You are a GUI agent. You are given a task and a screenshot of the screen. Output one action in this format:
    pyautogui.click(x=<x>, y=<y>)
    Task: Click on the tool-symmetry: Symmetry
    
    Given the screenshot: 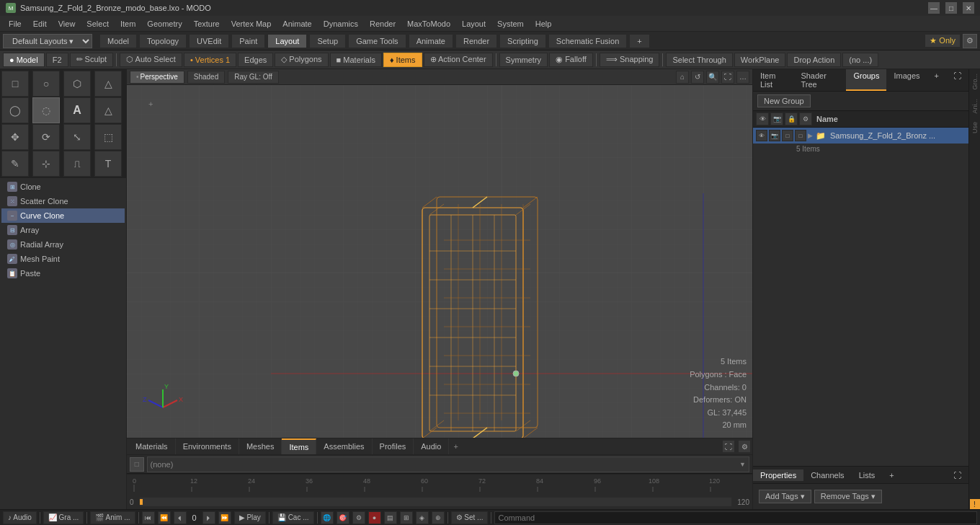 What is the action you would take?
    pyautogui.click(x=524, y=60)
    